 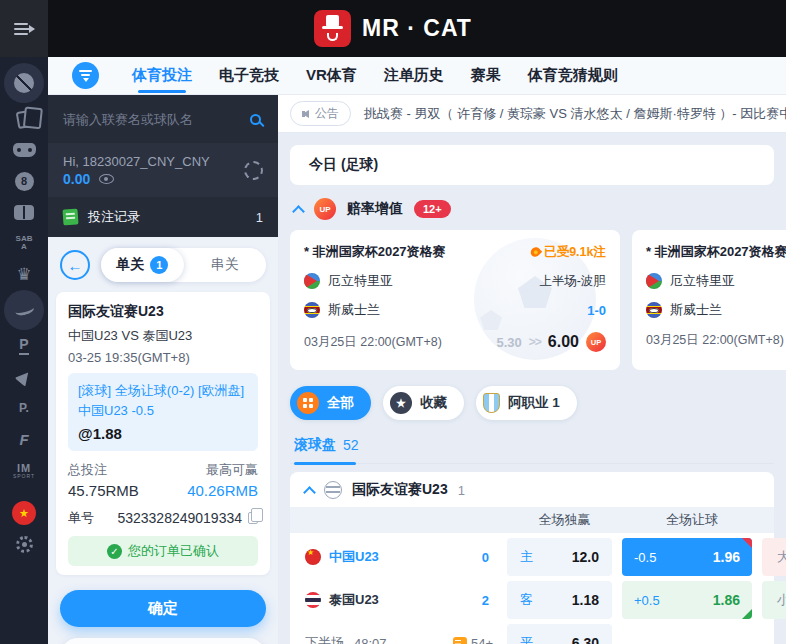 What do you see at coordinates (692, 520) in the screenshot?
I see `column-header-handicap: 全场让球` at bounding box center [692, 520].